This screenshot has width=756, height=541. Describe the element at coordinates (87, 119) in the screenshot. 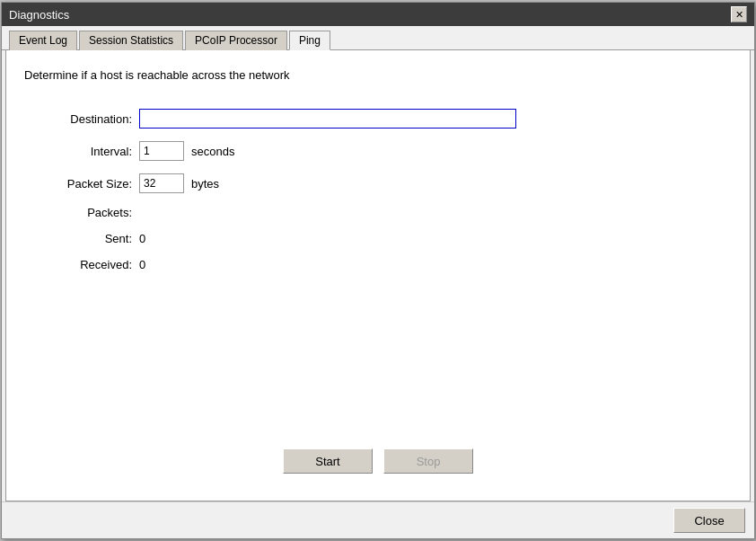

I see `destination-label: Destination:` at that location.